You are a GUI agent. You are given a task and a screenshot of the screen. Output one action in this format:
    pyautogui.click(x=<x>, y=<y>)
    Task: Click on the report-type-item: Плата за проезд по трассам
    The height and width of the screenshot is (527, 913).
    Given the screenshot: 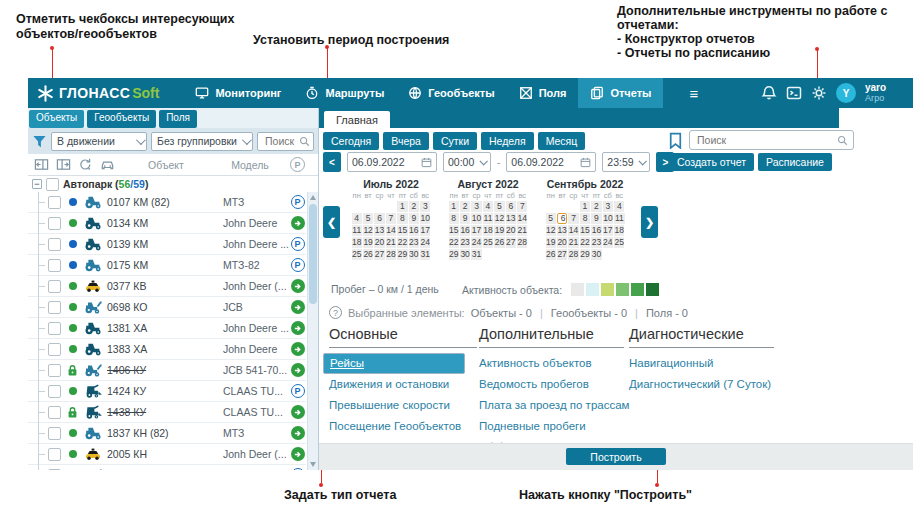 What is the action you would take?
    pyautogui.click(x=552, y=406)
    